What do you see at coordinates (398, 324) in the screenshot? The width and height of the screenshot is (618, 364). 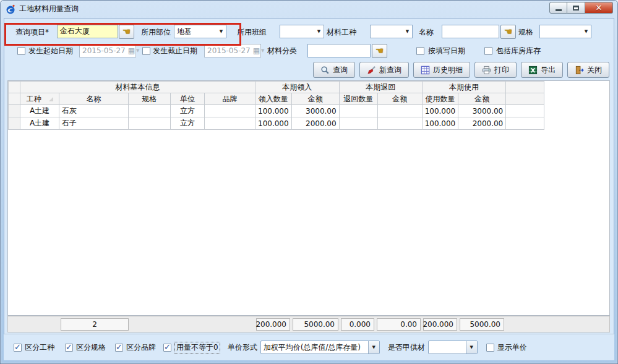 I see `summary-returned-amount: 0.00` at bounding box center [398, 324].